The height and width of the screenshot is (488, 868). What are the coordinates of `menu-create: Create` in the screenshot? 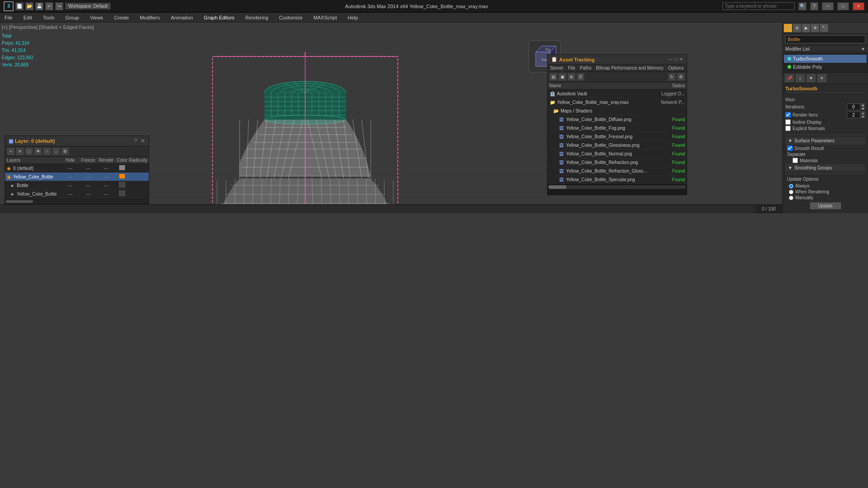 It's located at (121, 18).